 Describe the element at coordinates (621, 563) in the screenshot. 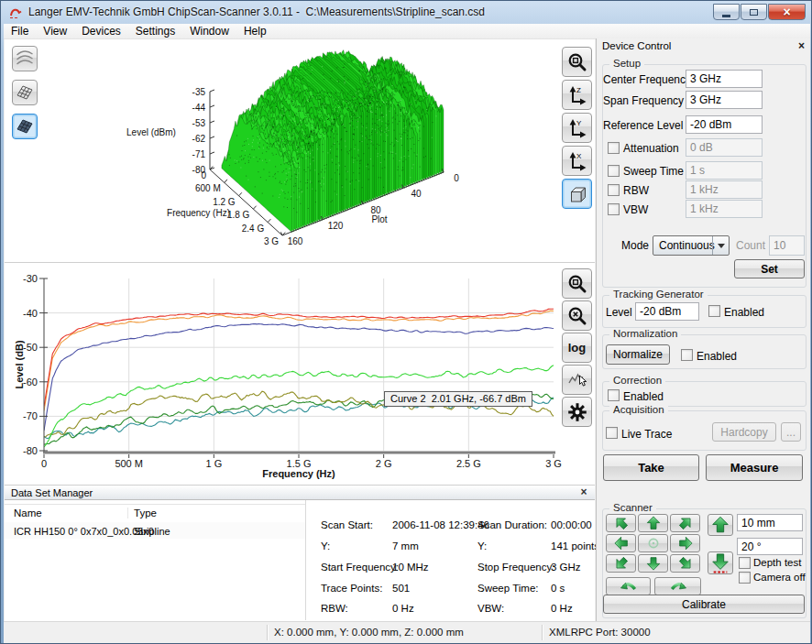

I see `move-down-left-button` at that location.